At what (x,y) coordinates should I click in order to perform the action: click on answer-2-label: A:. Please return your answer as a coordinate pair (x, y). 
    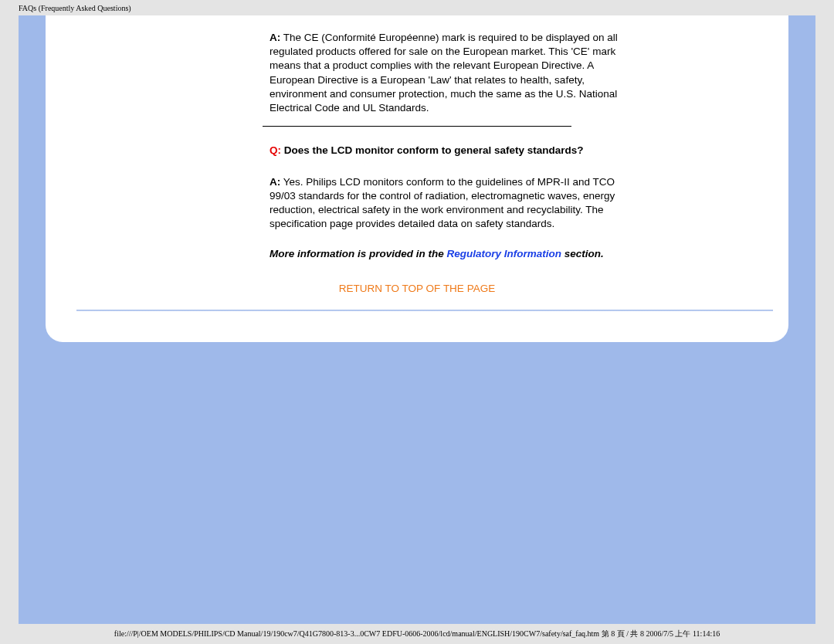
    Looking at the image, I should click on (275, 182).